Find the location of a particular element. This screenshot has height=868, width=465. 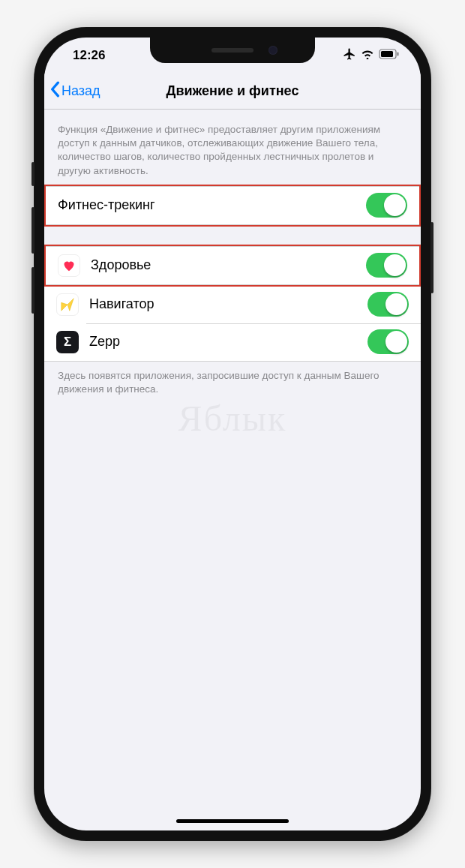

home-indicator is located at coordinates (232, 821).